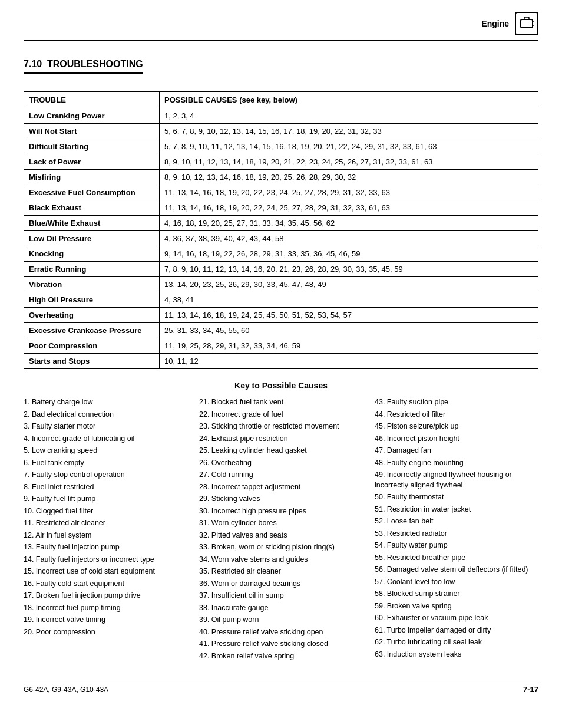  I want to click on list-item: 17. Broken fuel injection pump drive, so click(105, 596).